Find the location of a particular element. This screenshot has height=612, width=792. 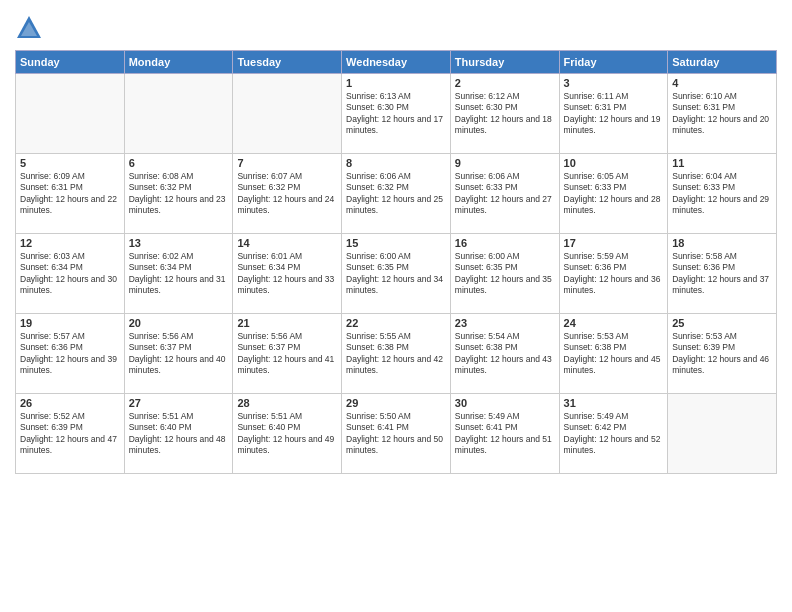

day-number: 19 is located at coordinates (70, 323).